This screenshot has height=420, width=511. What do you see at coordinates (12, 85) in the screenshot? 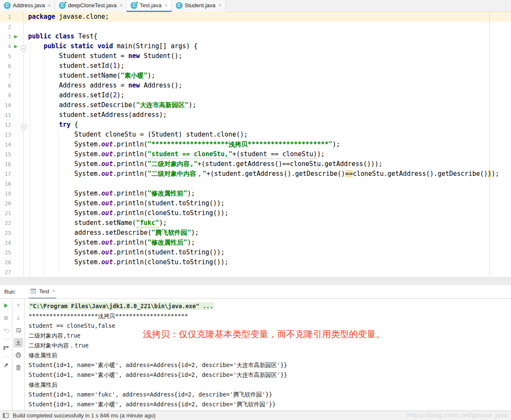
I see `gutter: 8` at bounding box center [12, 85].